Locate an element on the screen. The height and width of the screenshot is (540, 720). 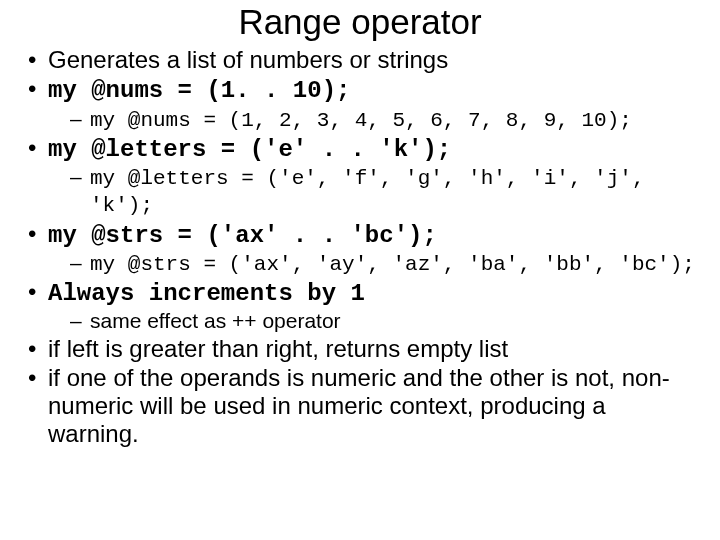
bullet-text: if left is greater than right, returns e… is located at coordinates (278, 348).